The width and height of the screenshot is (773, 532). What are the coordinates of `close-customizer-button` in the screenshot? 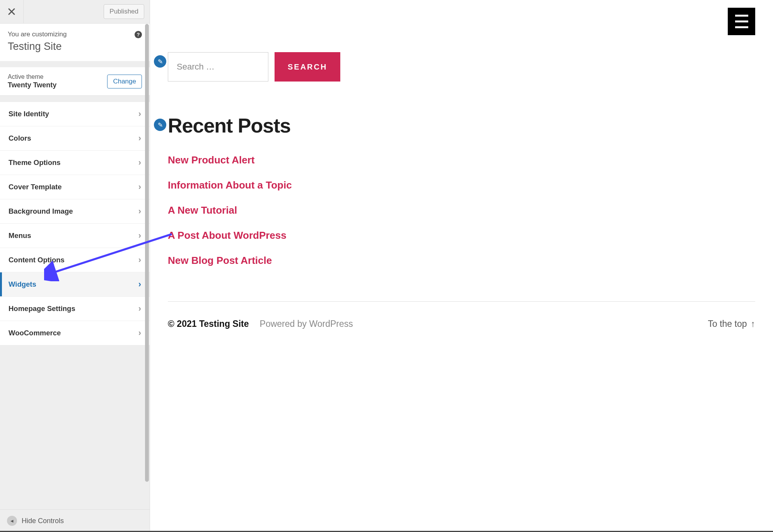 It's located at (12, 12).